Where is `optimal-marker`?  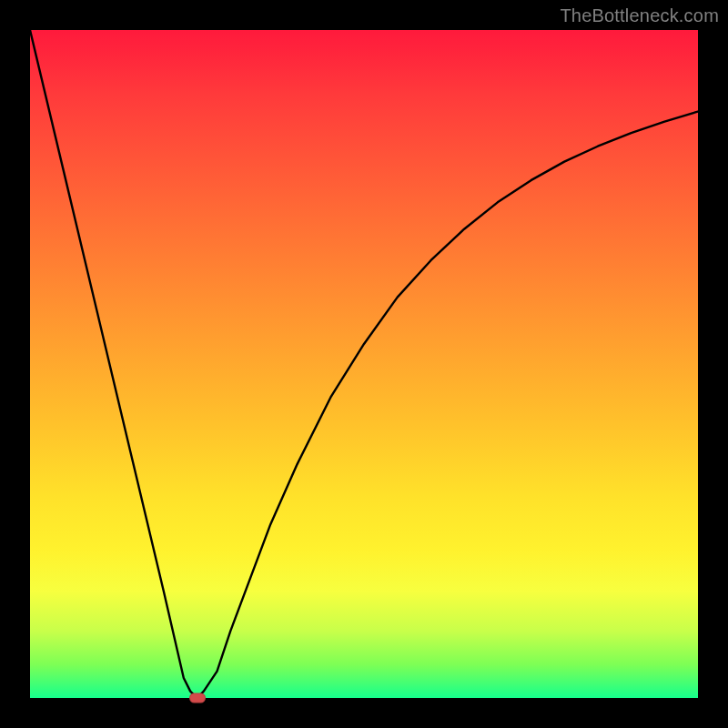 optimal-marker is located at coordinates (197, 699).